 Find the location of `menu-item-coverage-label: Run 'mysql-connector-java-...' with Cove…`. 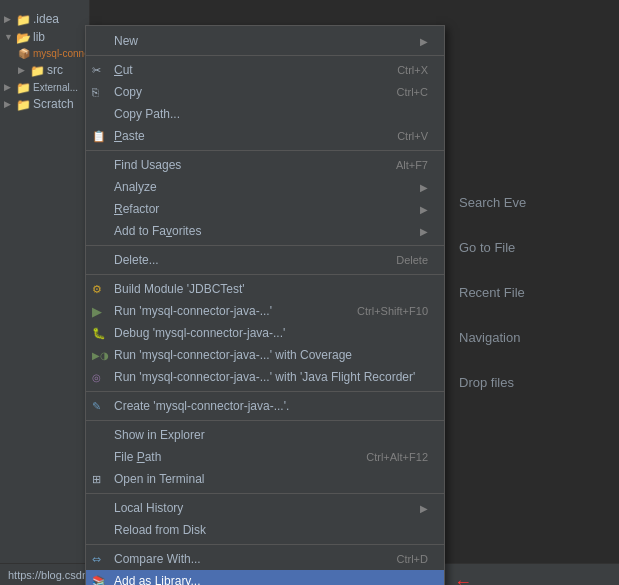

menu-item-coverage-label: Run 'mysql-connector-java-...' with Cove… is located at coordinates (271, 355).